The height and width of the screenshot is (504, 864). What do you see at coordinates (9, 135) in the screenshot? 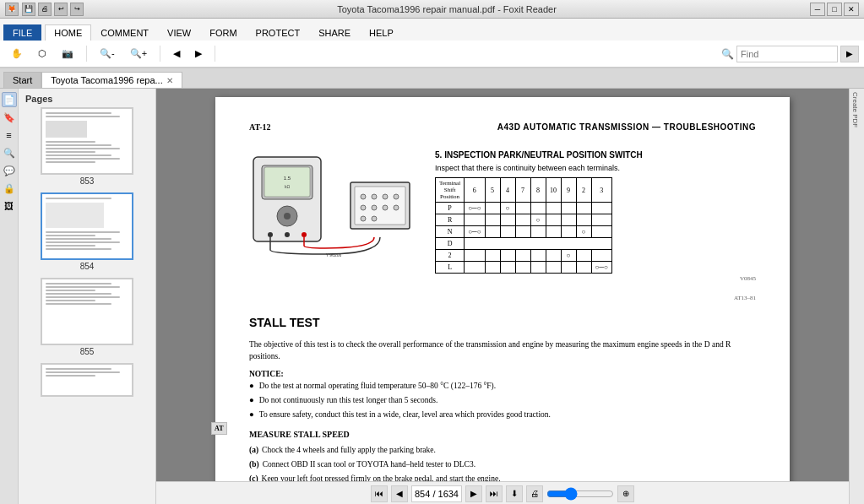
I see `layers-tool-icon: ≡` at bounding box center [9, 135].